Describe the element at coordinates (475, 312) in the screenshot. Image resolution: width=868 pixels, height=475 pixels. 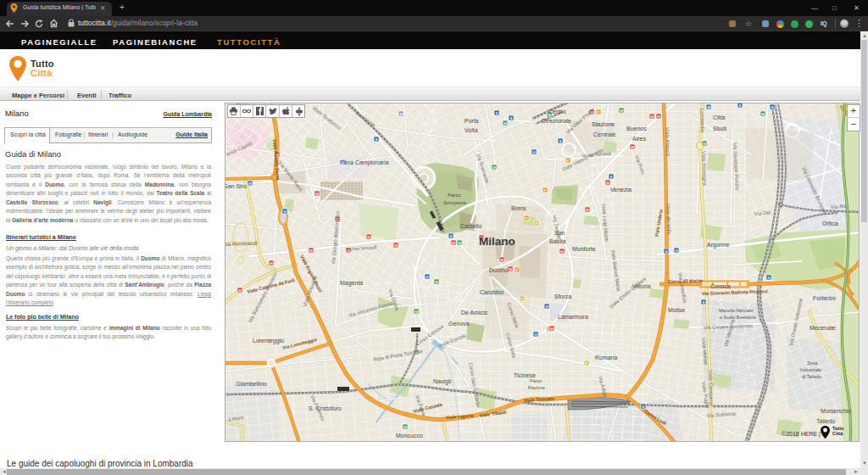
I see `svg-text: De Amicis` at that location.